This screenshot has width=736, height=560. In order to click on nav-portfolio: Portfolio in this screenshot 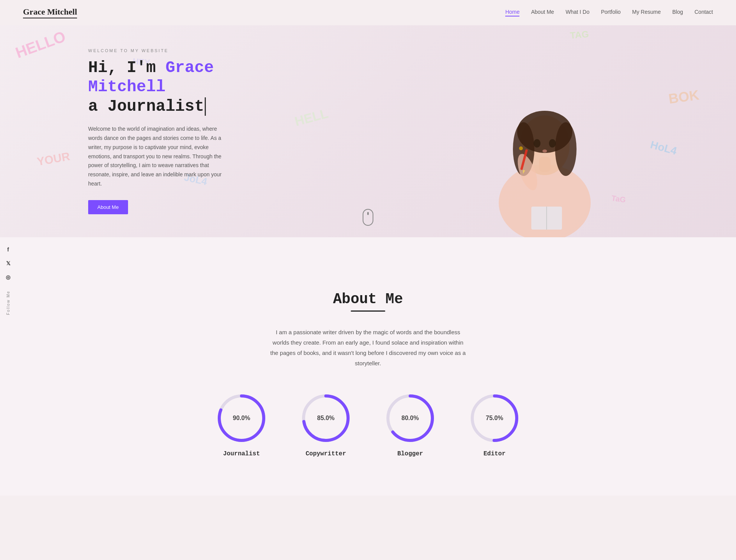, I will do `click(611, 13)`.